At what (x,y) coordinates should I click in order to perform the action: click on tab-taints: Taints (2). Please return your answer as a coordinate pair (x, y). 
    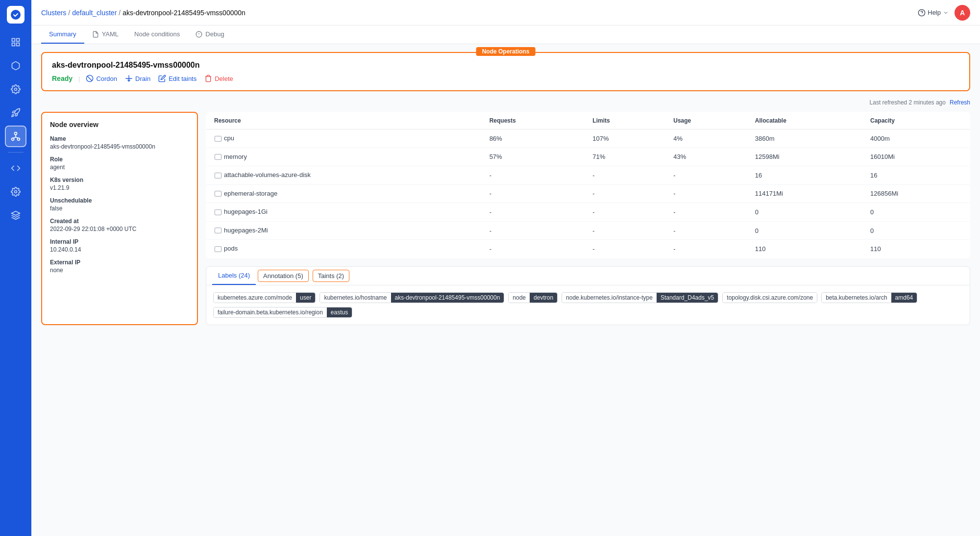
    Looking at the image, I should click on (331, 276).